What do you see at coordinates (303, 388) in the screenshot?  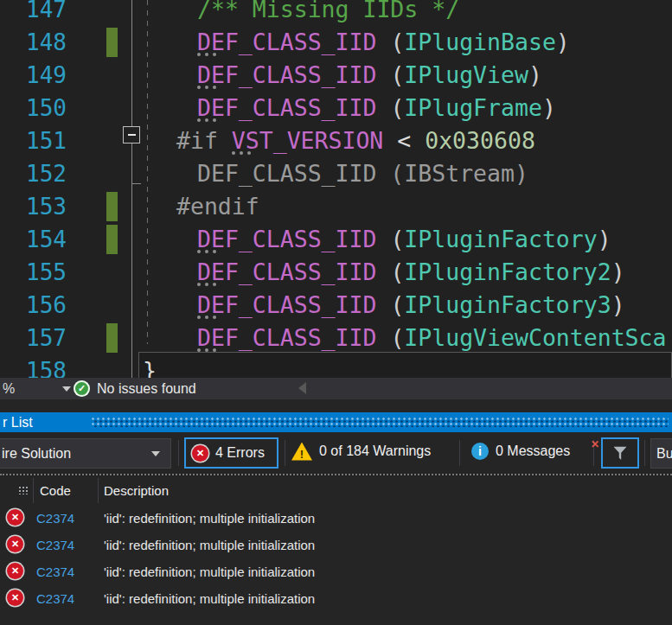 I see `scrollbar-left-arrow-icon` at bounding box center [303, 388].